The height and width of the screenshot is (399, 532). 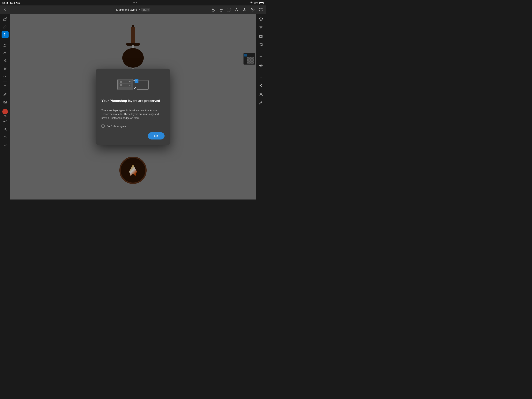 I want to click on dialog-body: There are layer types in this document t…, so click(x=133, y=114).